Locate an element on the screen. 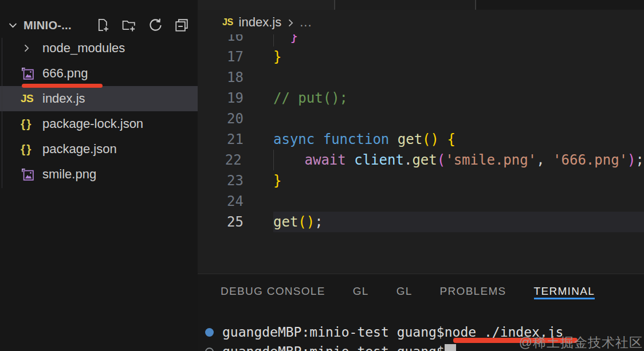 This screenshot has height=351, width=644. breadcrumb: JS index.js ... is located at coordinates (421, 22).